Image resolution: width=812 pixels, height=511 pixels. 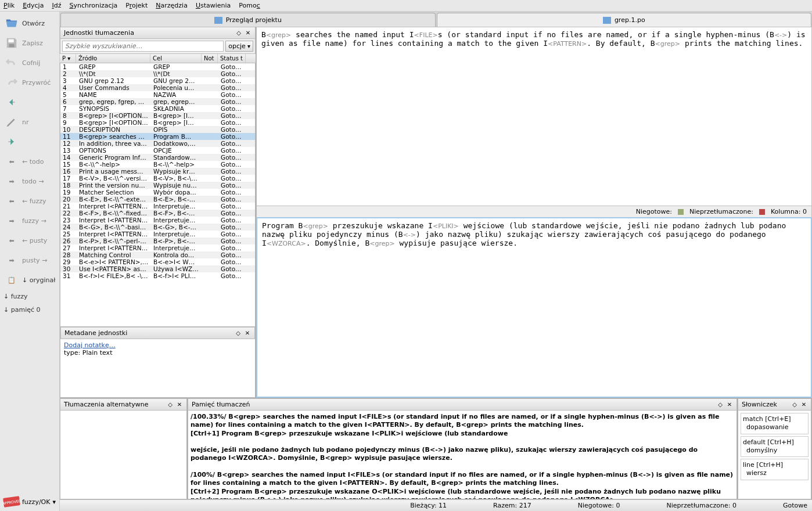 I want to click on menu-pomoc: Pomoc, so click(x=249, y=6).